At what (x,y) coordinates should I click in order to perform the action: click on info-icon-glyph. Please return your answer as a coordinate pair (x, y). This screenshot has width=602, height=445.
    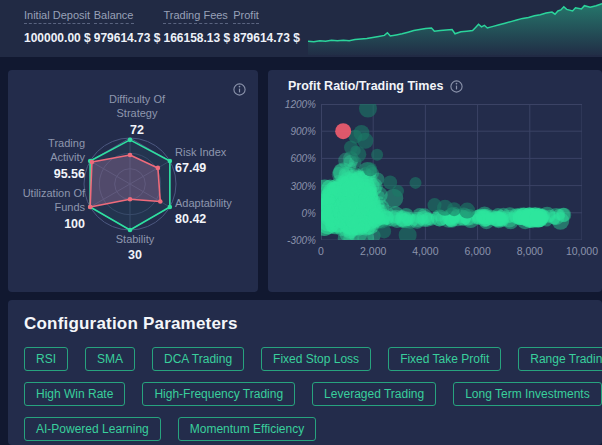
    Looking at the image, I should click on (456, 86).